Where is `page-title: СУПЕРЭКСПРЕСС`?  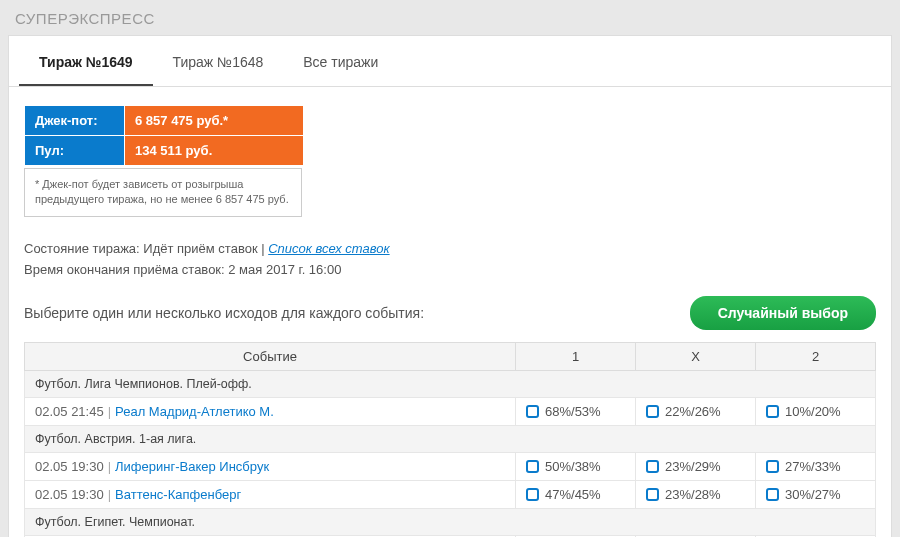 page-title: СУПЕРЭКСПРЕСС is located at coordinates (450, 18).